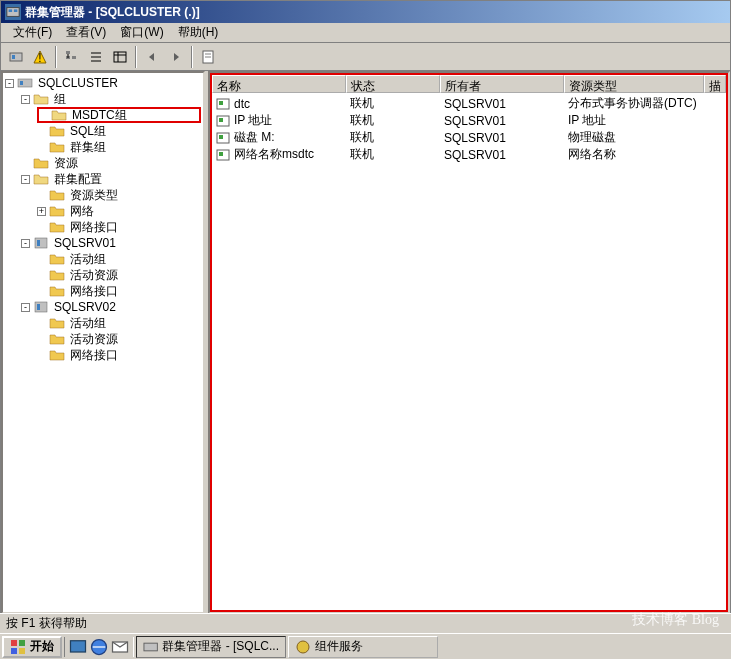  I want to click on tree-sql-group: SQL组, so click(119, 131).